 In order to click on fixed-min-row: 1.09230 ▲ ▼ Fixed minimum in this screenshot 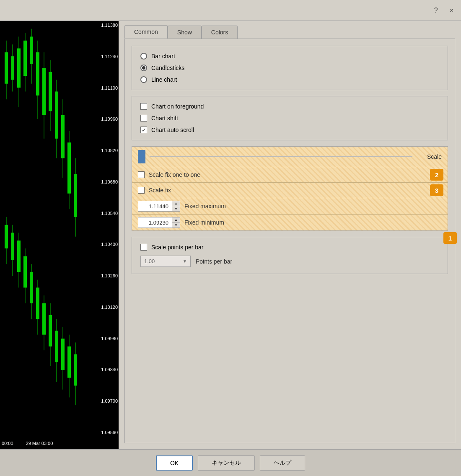, I will do `click(290, 222)`.